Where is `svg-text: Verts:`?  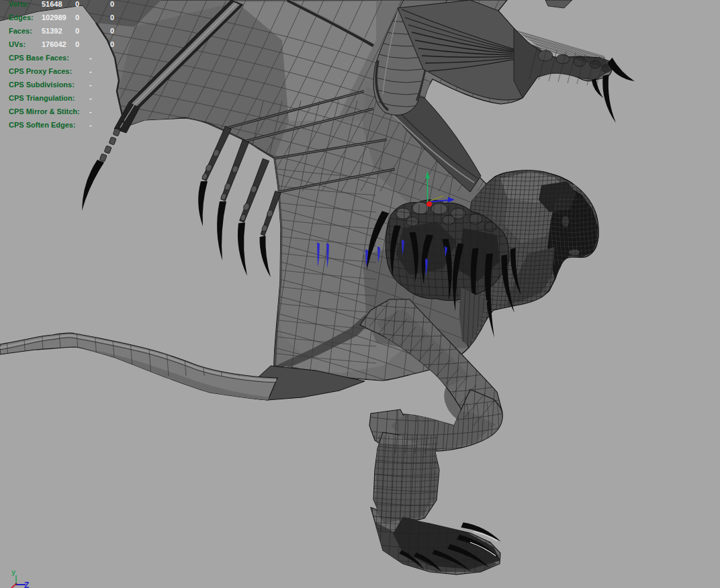
svg-text: Verts: is located at coordinates (19, 4).